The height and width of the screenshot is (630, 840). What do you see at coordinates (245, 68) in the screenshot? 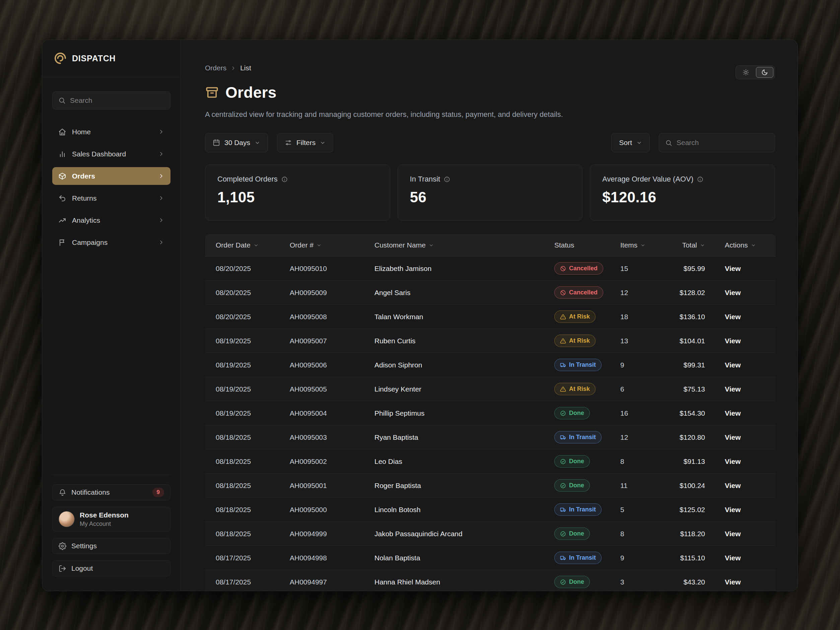
I see `breadcrumb-list: List` at bounding box center [245, 68].